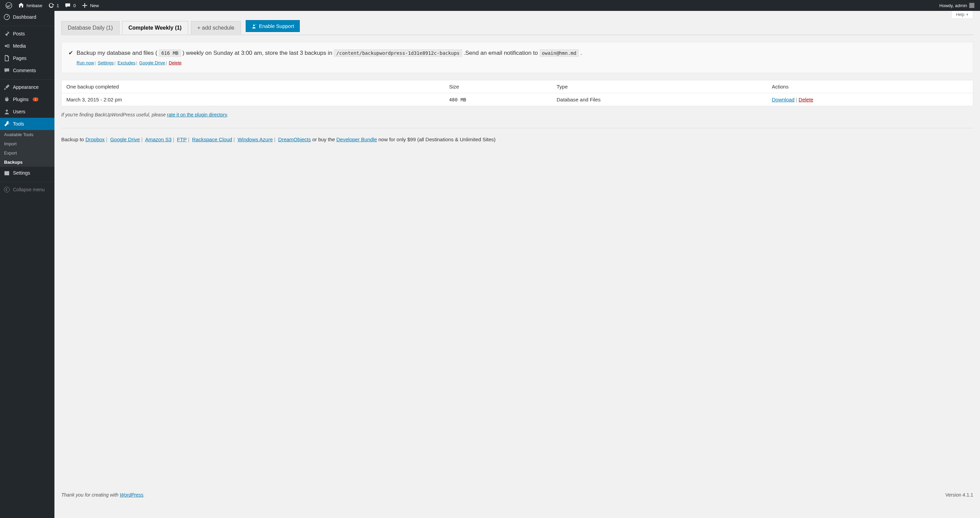 The width and height of the screenshot is (980, 518). Describe the element at coordinates (182, 139) in the screenshot. I see `dest-ftp: FTP` at that location.